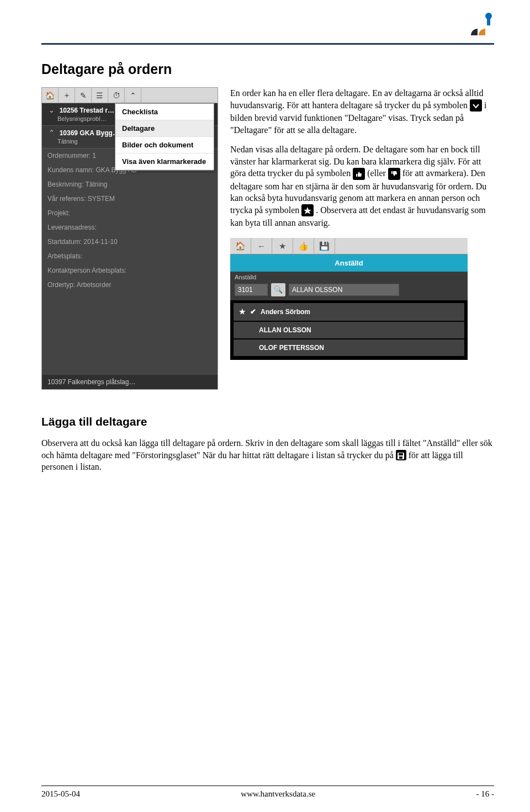 The height and width of the screenshot is (812, 530). I want to click on menu-item-deltagare: Deltagare, so click(165, 129).